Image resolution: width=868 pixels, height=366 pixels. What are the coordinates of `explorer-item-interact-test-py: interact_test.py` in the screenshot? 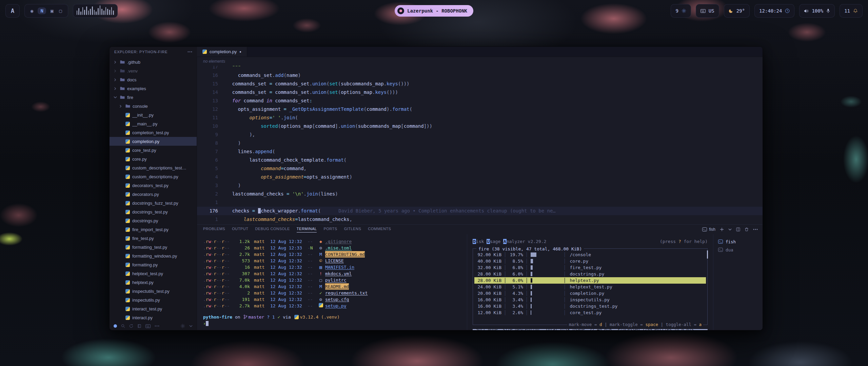 It's located at (153, 309).